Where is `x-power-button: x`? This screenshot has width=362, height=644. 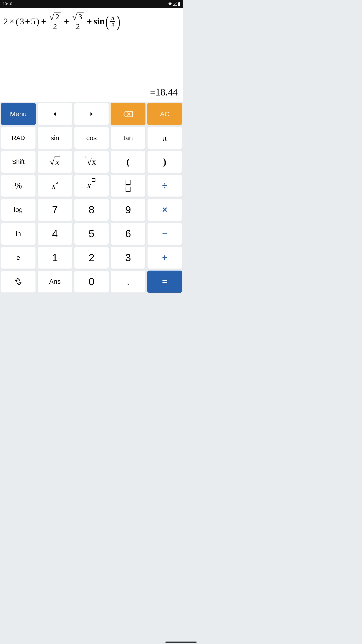
x-power-button: x is located at coordinates (91, 186).